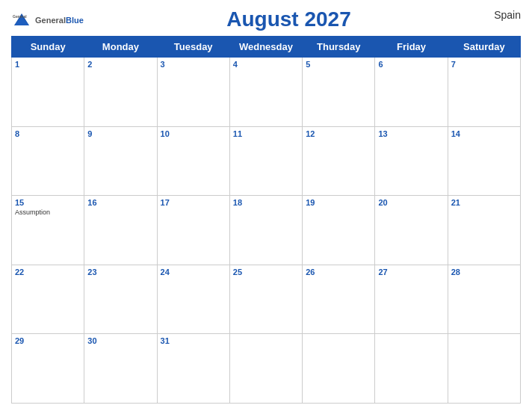  What do you see at coordinates (48, 212) in the screenshot?
I see `day-event: Assumption` at bounding box center [48, 212].